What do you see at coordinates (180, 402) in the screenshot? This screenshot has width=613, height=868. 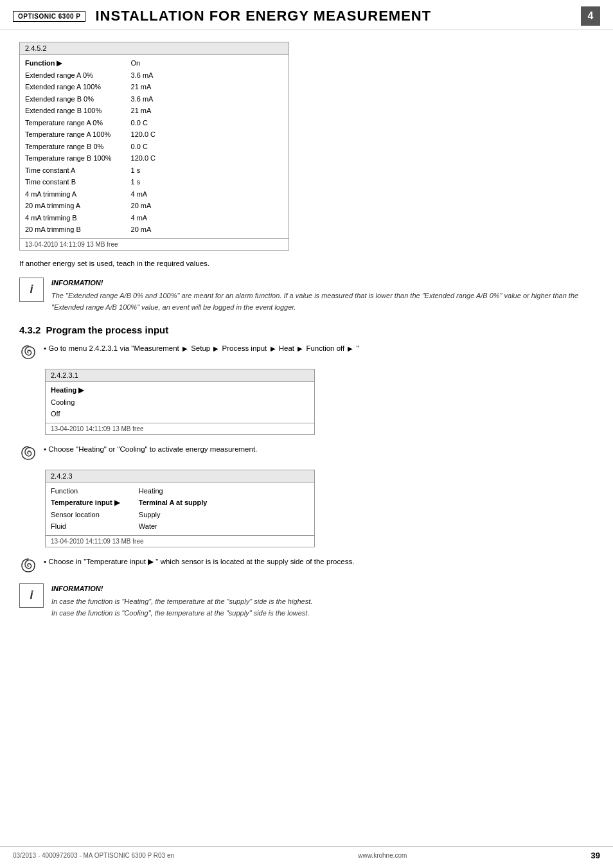 I see `box-body-24231: Heating ▶ Cooling Off` at bounding box center [180, 402].